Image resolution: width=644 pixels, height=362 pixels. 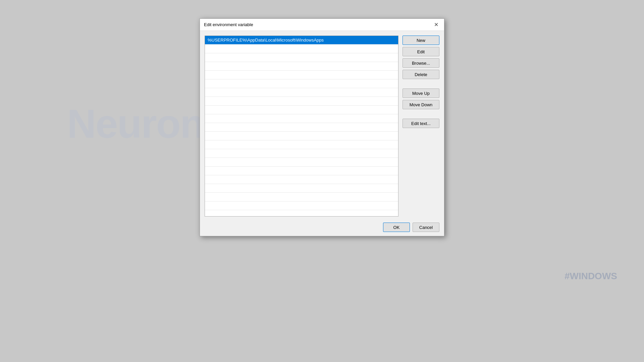 What do you see at coordinates (322, 228) in the screenshot?
I see `dialog-footer: OK Cancel` at bounding box center [322, 228].